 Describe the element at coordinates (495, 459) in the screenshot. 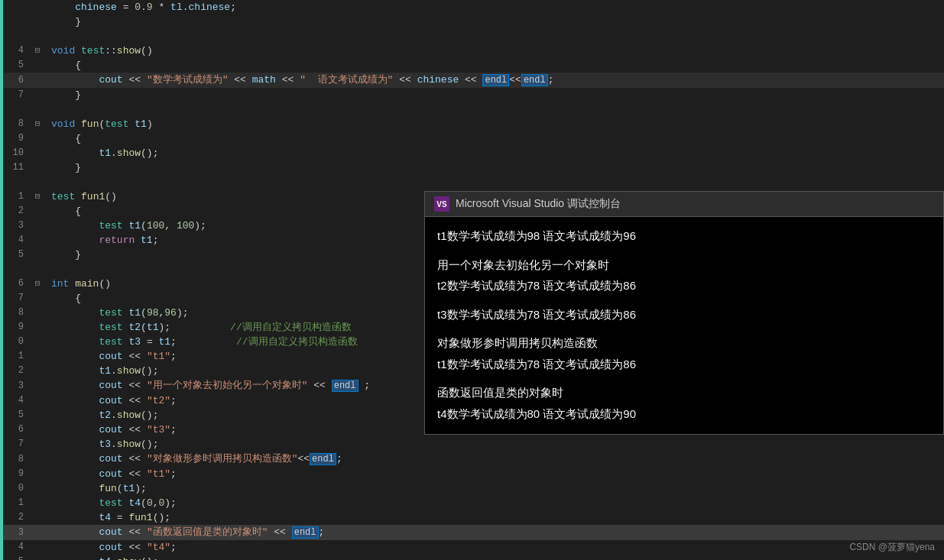

I see `code-content: cout << "对象做形参时调用拷贝构造函数"<<endl;` at that location.